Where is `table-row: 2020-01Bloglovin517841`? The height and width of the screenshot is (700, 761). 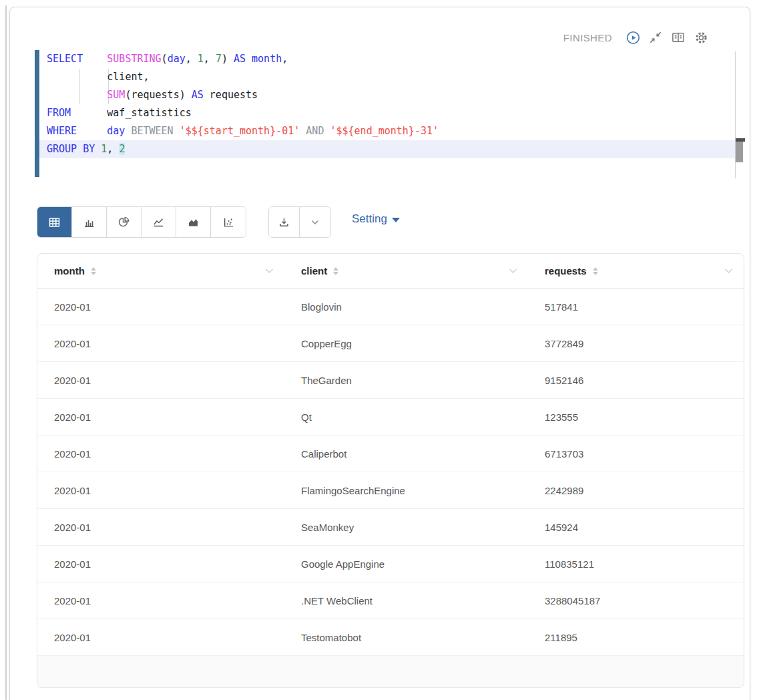
table-row: 2020-01Bloglovin517841 is located at coordinates (391, 307).